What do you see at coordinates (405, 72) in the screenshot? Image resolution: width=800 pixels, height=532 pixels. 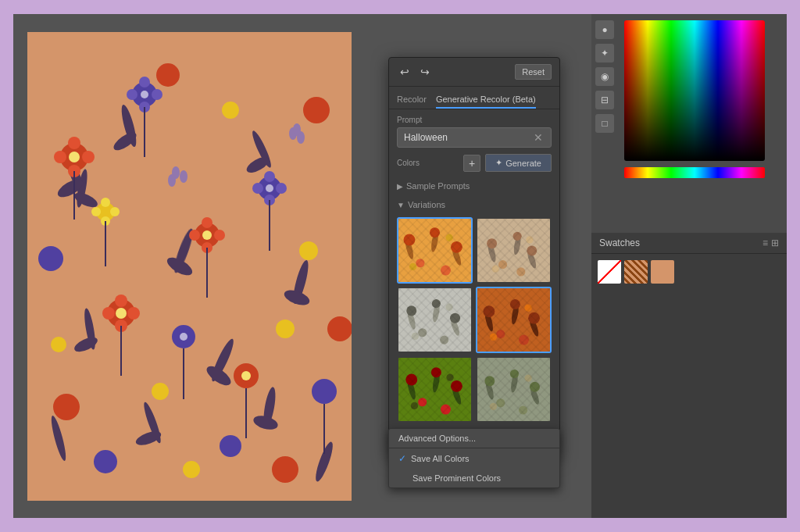 I see `undo-button: ↩` at bounding box center [405, 72].